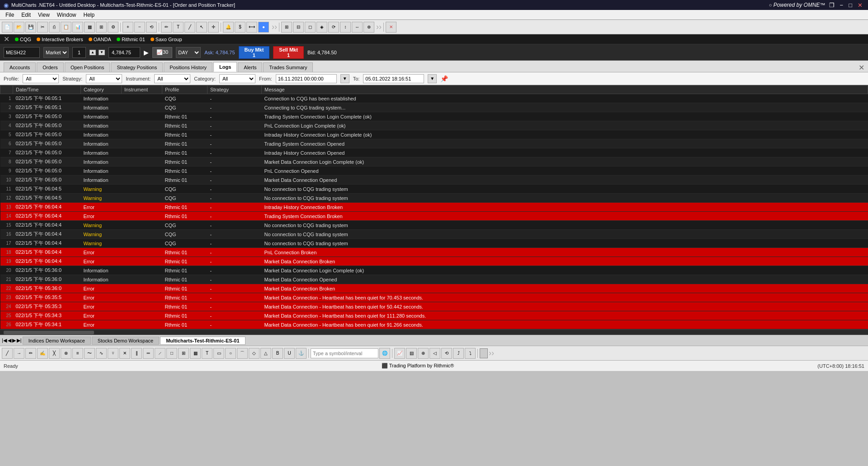 This screenshot has height=466, width=868. I want to click on bt-import: ⤵, so click(470, 353).